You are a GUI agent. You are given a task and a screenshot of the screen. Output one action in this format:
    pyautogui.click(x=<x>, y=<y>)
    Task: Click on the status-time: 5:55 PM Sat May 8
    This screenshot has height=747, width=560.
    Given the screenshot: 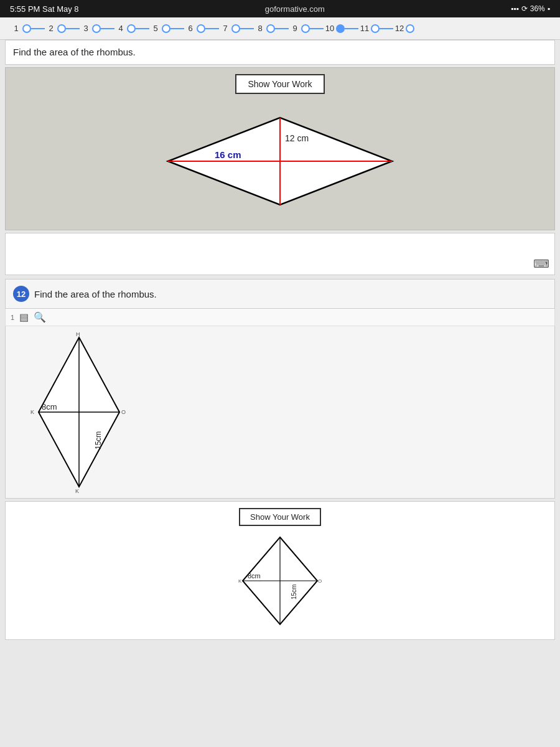 What is the action you would take?
    pyautogui.click(x=45, y=9)
    